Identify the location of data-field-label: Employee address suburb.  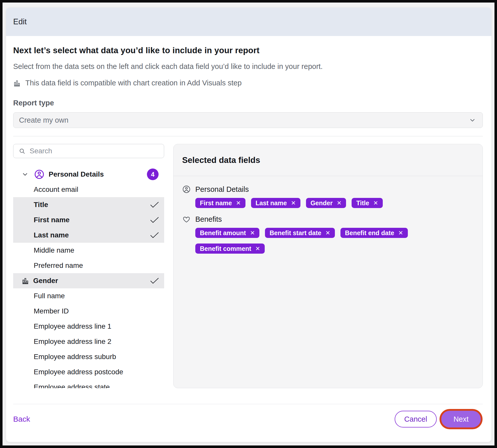
(75, 357).